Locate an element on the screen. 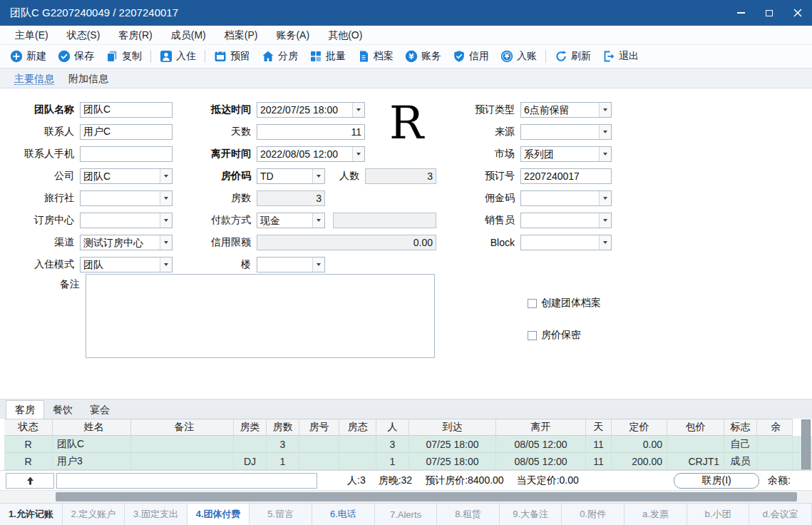  tab-rooms: 客房 is located at coordinates (25, 409).